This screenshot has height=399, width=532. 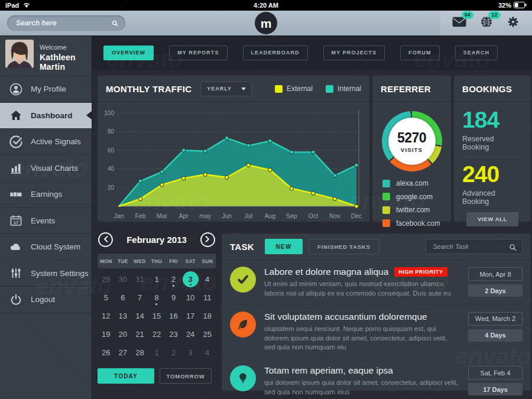 I want to click on task-row: Totam rem aperiam, eaque ipsa qui dolore…, so click(x=376, y=379).